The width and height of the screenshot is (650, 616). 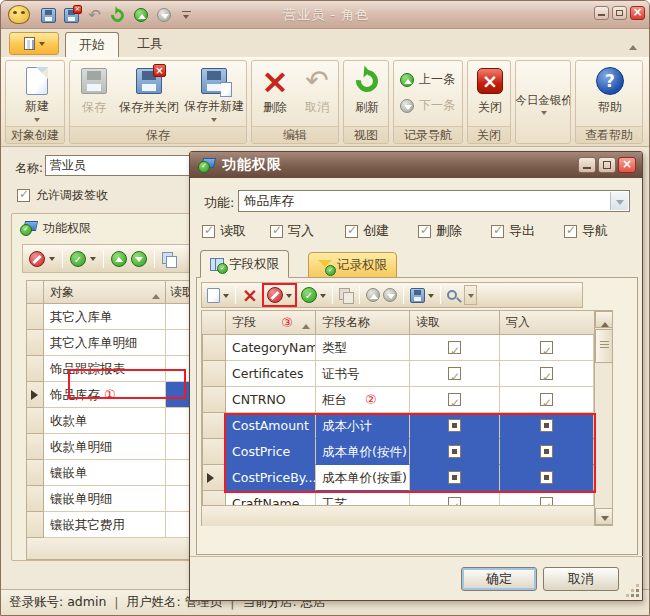 I want to click on save-icon, so click(x=94, y=81).